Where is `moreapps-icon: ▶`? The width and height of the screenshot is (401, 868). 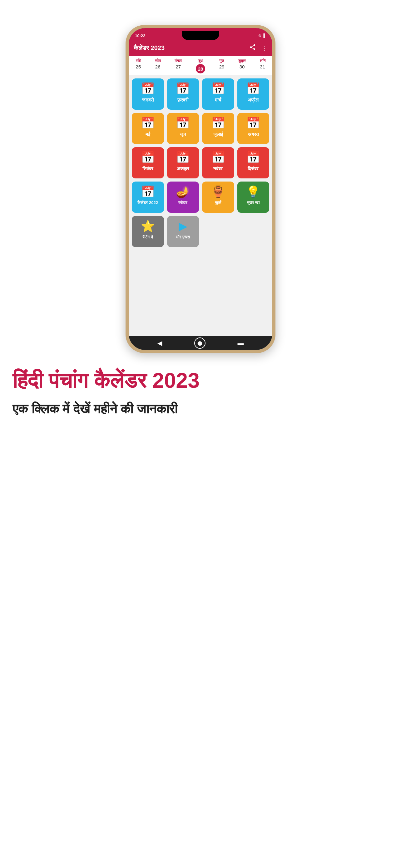
moreapps-icon: ▶ is located at coordinates (183, 226).